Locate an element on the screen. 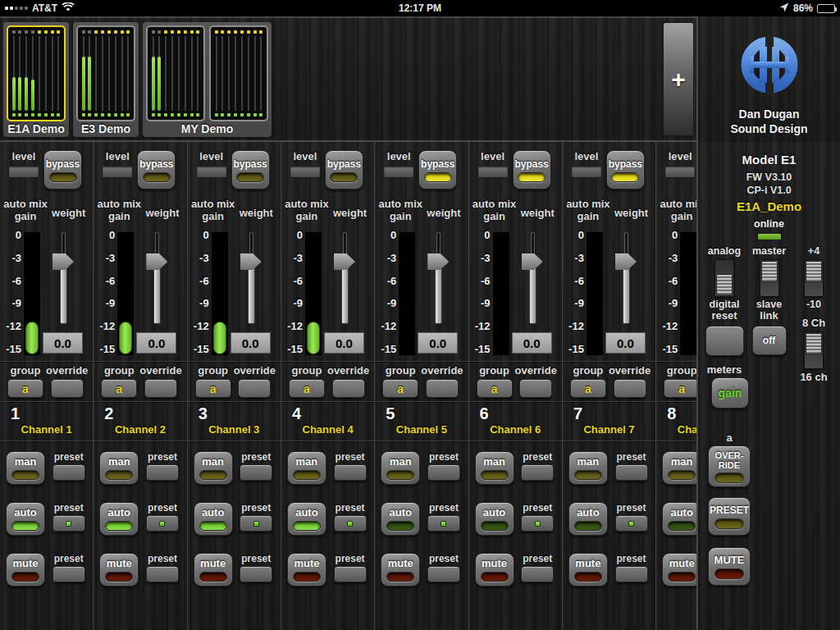 This screenshot has height=630, width=840. master-preset-button: PRESET is located at coordinates (729, 517).